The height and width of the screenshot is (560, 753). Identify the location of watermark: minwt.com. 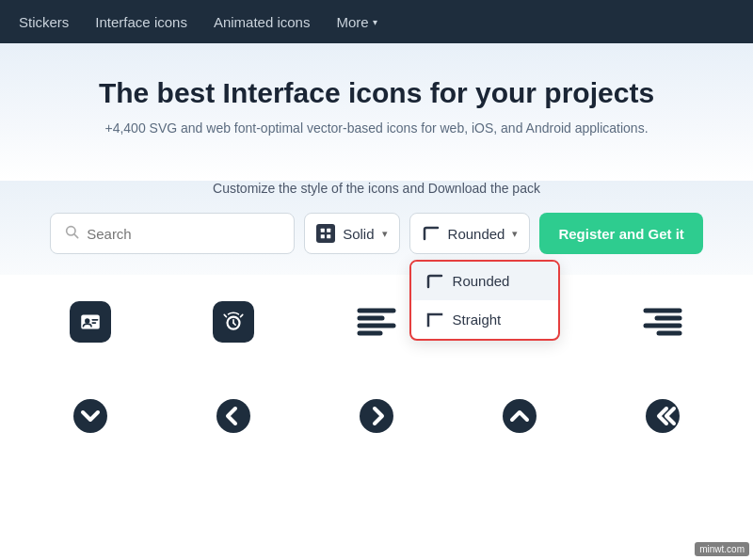
(722, 550).